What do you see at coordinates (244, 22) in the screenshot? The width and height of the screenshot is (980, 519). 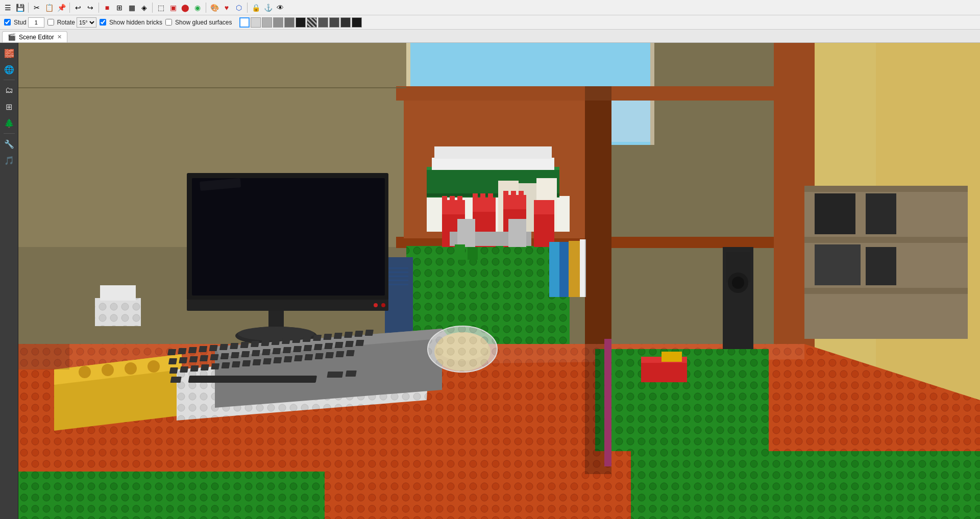 I see `swatch-white` at bounding box center [244, 22].